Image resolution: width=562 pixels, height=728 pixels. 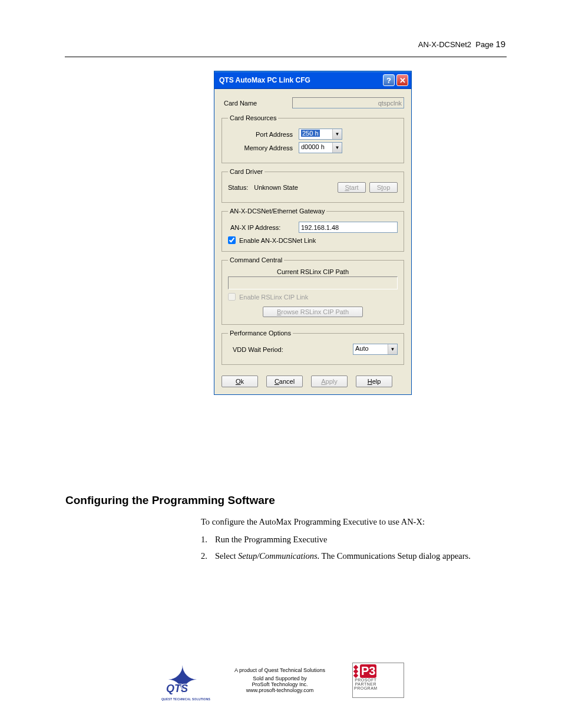 What do you see at coordinates (290, 350) in the screenshot?
I see `vdd-wait-label: VDD Wait Period:` at bounding box center [290, 350].